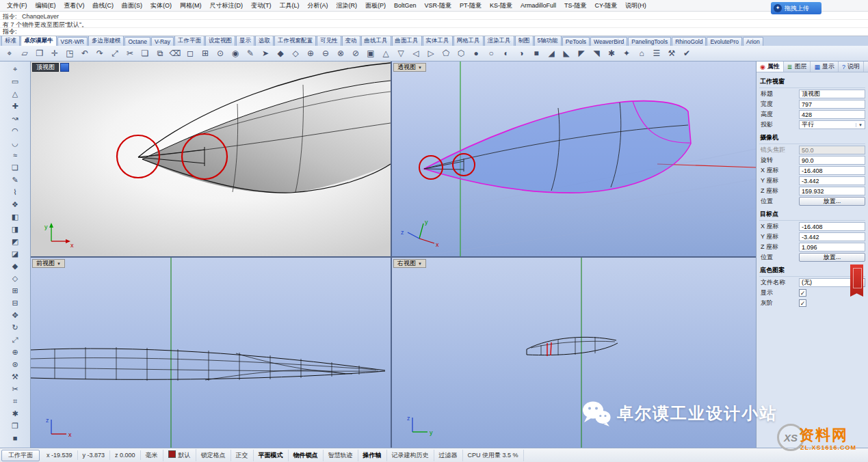 This screenshot has width=868, height=462. I want to click on projection-select: 平行▼, so click(832, 124).